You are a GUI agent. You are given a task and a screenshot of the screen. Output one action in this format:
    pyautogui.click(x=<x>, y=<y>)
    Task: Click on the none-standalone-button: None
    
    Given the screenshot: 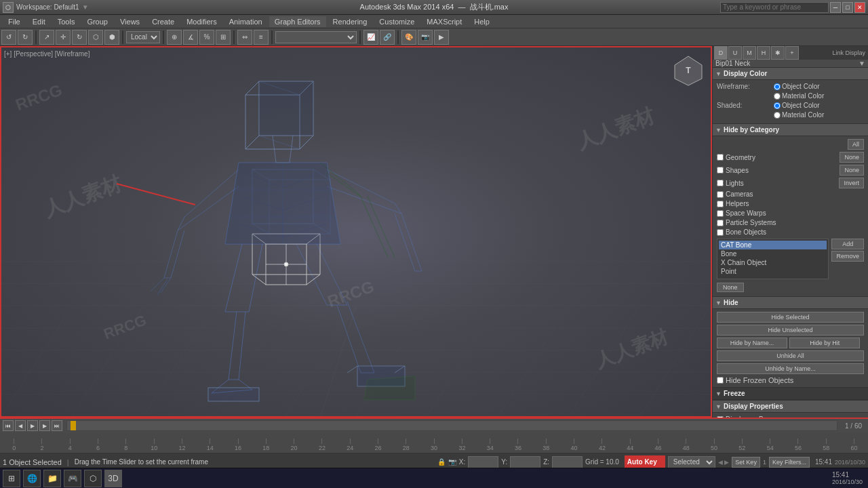 What is the action you would take?
    pyautogui.click(x=730, y=287)
    